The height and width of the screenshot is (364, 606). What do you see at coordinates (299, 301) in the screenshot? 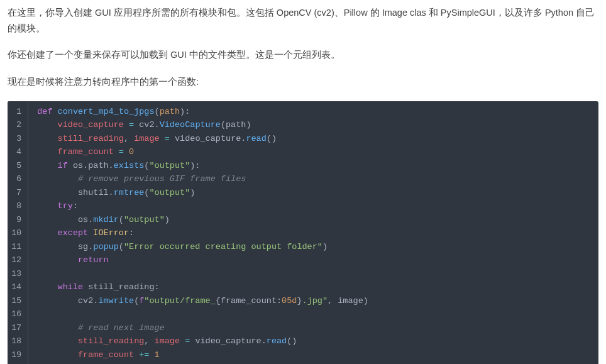
I see `token-plain: }` at bounding box center [299, 301].